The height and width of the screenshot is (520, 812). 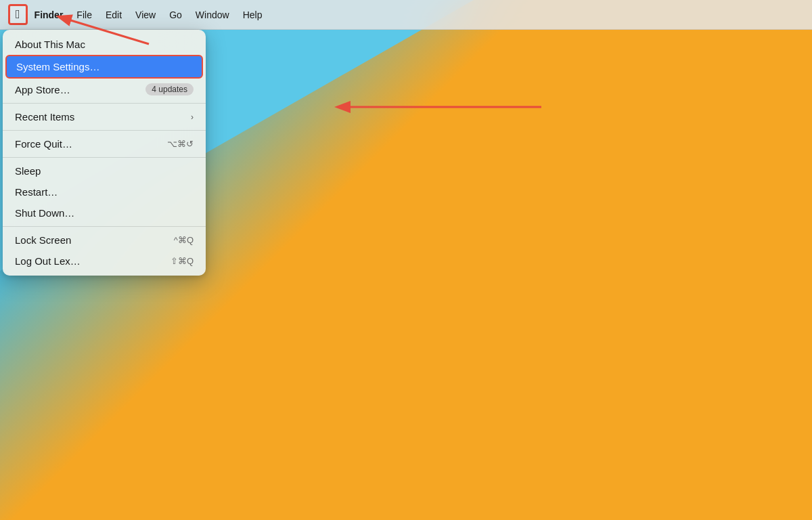 I want to click on menu-item-app-store: App Store… 4 updates, so click(x=104, y=89).